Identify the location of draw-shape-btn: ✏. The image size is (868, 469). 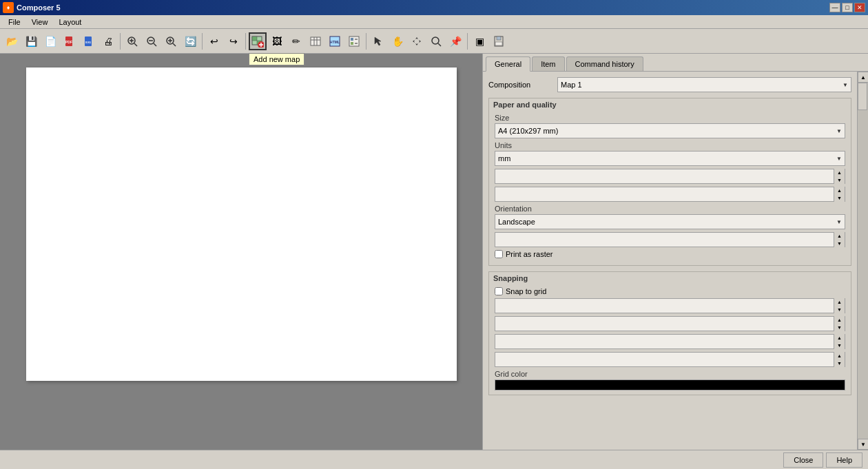
(296, 41).